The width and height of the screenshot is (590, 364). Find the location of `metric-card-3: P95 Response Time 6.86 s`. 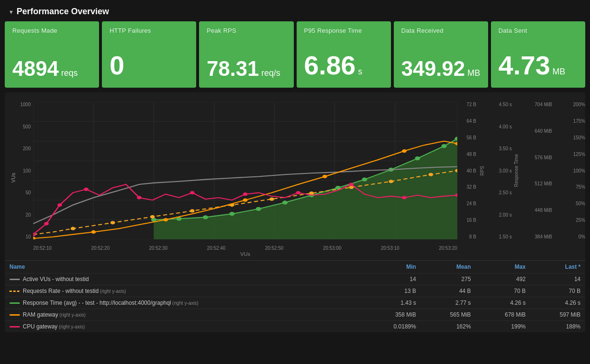

metric-card-3: P95 Response Time 6.86 s is located at coordinates (344, 55).